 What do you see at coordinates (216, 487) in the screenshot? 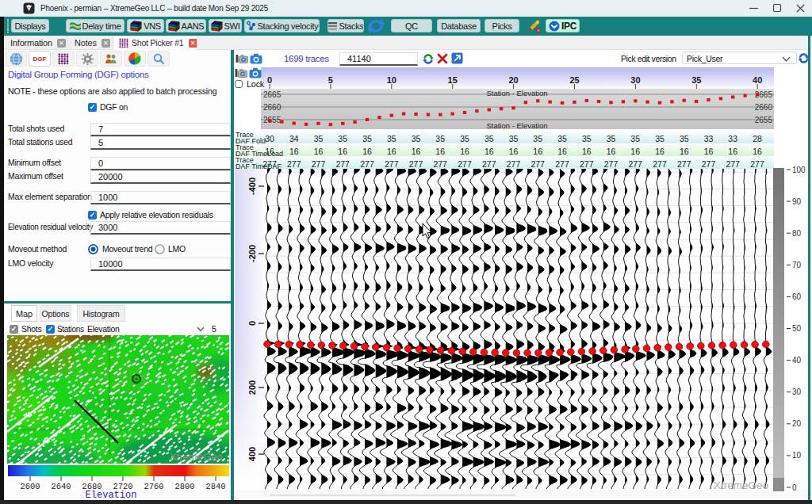
I see `svg-text: 2840` at bounding box center [216, 487].